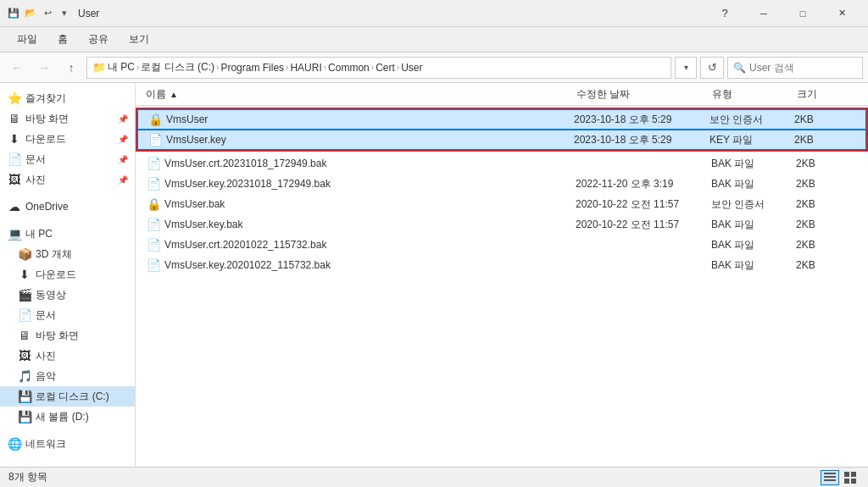 The height and width of the screenshot is (487, 868). What do you see at coordinates (68, 274) in the screenshot?
I see `sidebar-item-download2: ⬇ 다운로드` at bounding box center [68, 274].